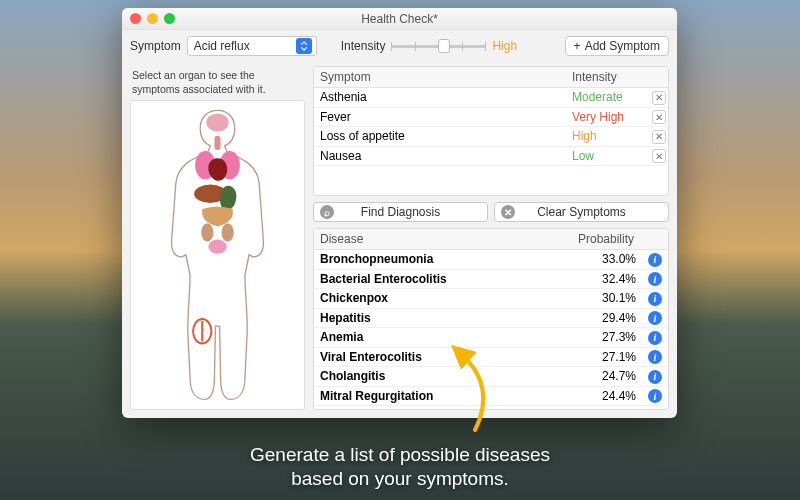  Describe the element at coordinates (607, 357) in the screenshot. I see `disease-probability: 27.1%` at that location.